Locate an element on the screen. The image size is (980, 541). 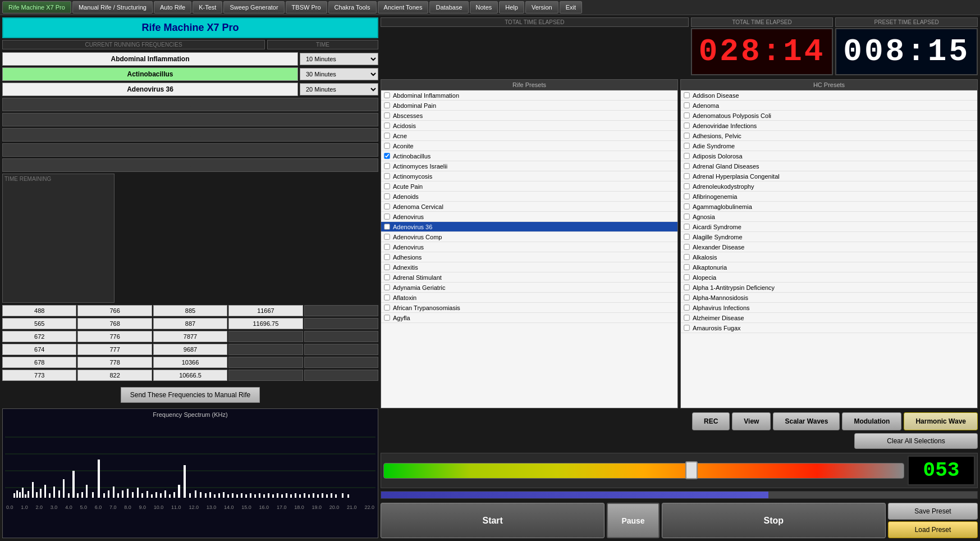
start-button: Start is located at coordinates (493, 520).